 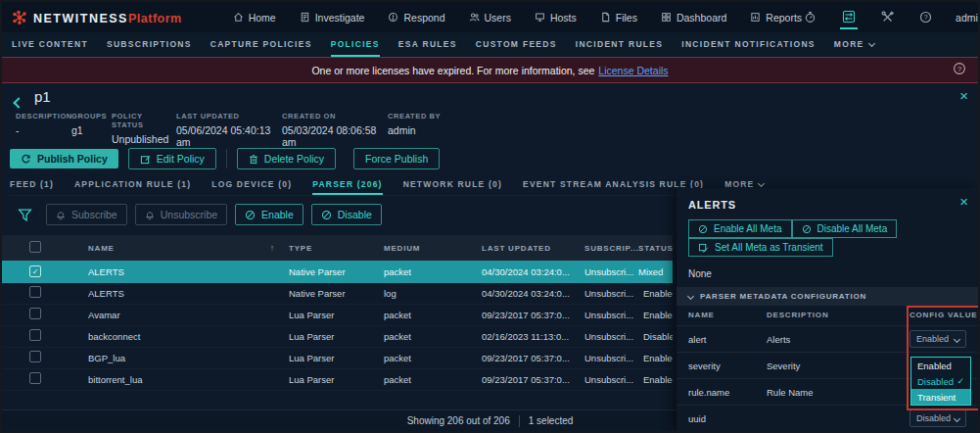 What do you see at coordinates (337, 359) in the screenshot?
I see `table-row: BGP_lua Lua Parser packet 09/23/2017 05:…` at bounding box center [337, 359].